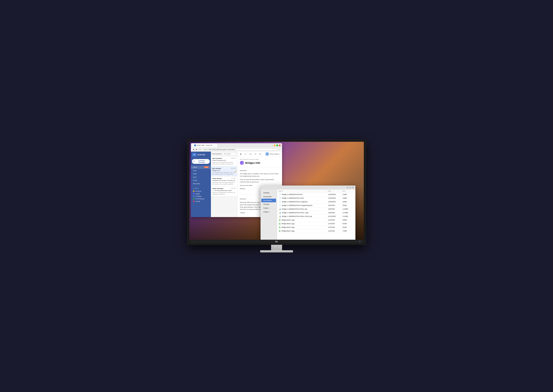 The width and height of the screenshot is (553, 392). What do you see at coordinates (224, 191) in the screenshot?
I see `email-item-jaden: Jaden Christian 3:47 PM 📎 Security Aware…` at bounding box center [224, 191].